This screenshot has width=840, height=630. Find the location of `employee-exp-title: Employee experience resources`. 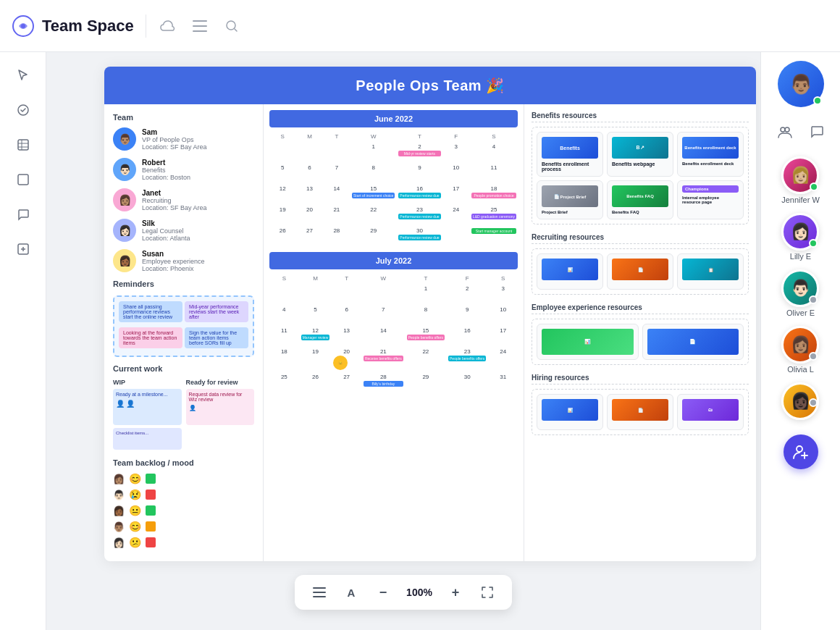

employee-exp-title: Employee experience resources is located at coordinates (640, 308).